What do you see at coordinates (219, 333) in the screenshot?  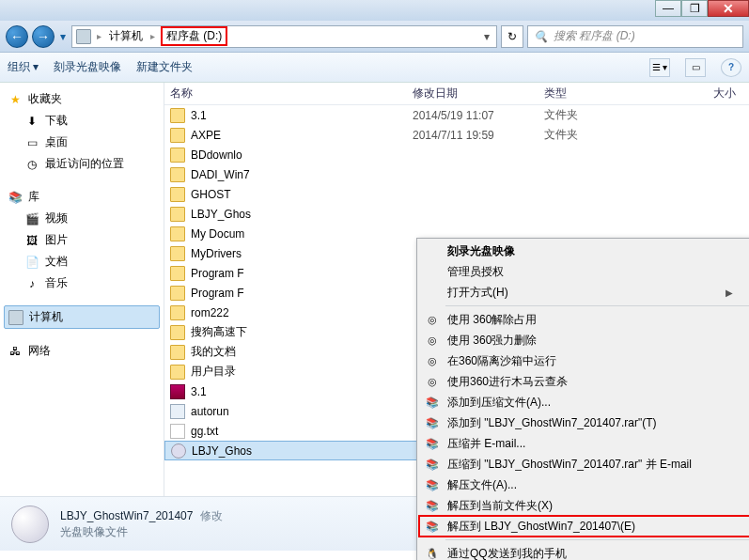 I see `file-name: 搜狗高速下` at bounding box center [219, 333].